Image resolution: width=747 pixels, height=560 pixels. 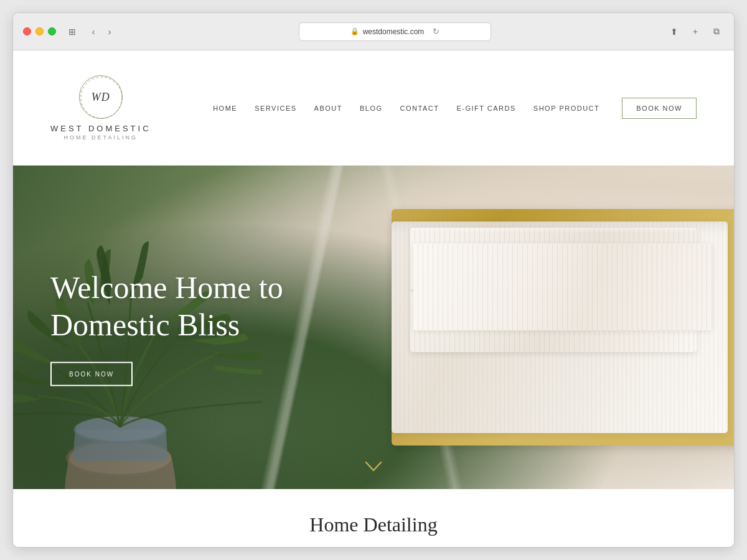 What do you see at coordinates (695, 32) in the screenshot?
I see `browser-actions: ⬆ ＋ ⧉` at bounding box center [695, 32].